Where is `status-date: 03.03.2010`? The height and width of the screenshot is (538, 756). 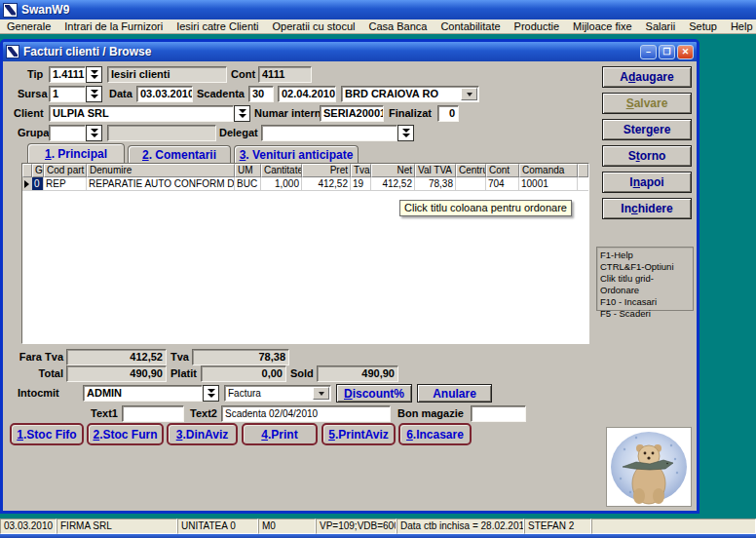 status-date: 03.03.2010 is located at coordinates (28, 526).